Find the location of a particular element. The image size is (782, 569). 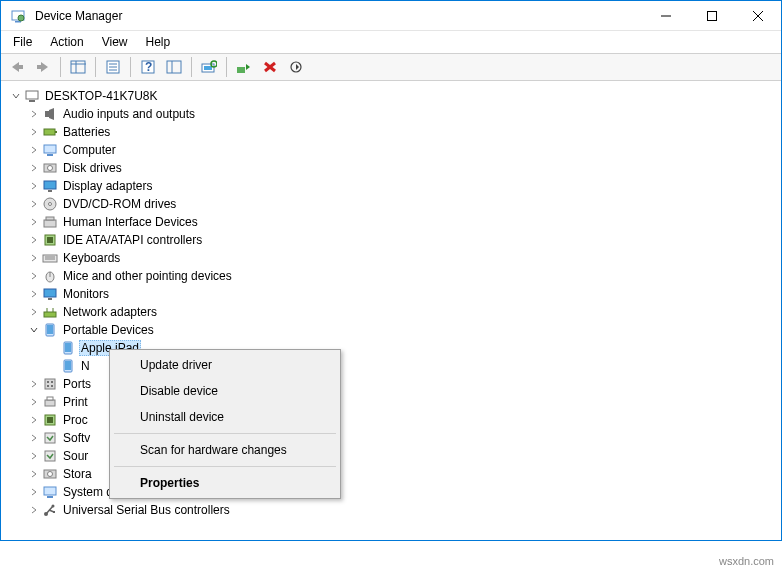

ctx-update-driver: Update driver is located at coordinates (225, 365).